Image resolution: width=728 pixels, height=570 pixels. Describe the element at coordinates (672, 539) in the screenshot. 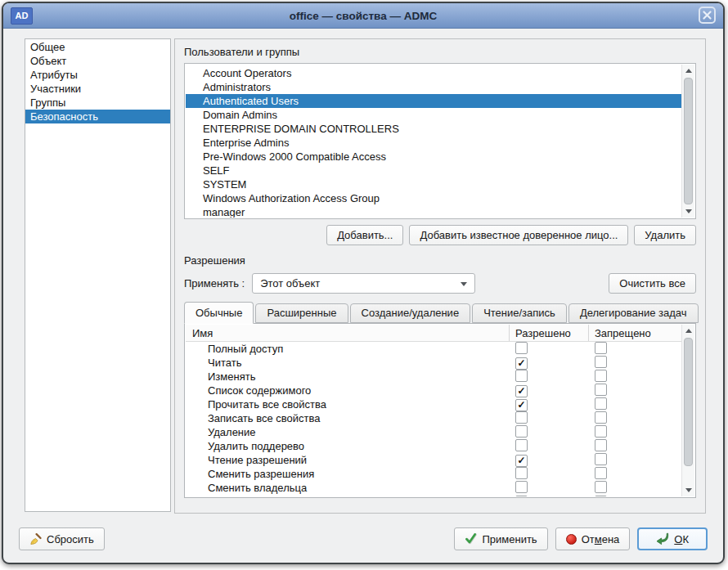

I see `ok-button: ОК` at that location.